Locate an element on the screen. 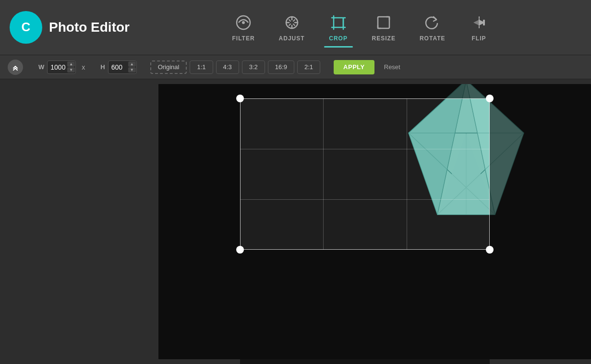  resize-label: RESIZE is located at coordinates (384, 38).